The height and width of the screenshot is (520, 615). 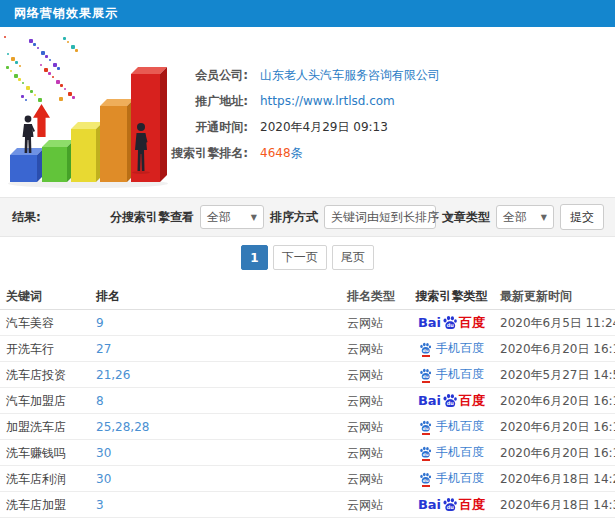 I want to click on rank-link: 25,28,28, so click(x=122, y=427).